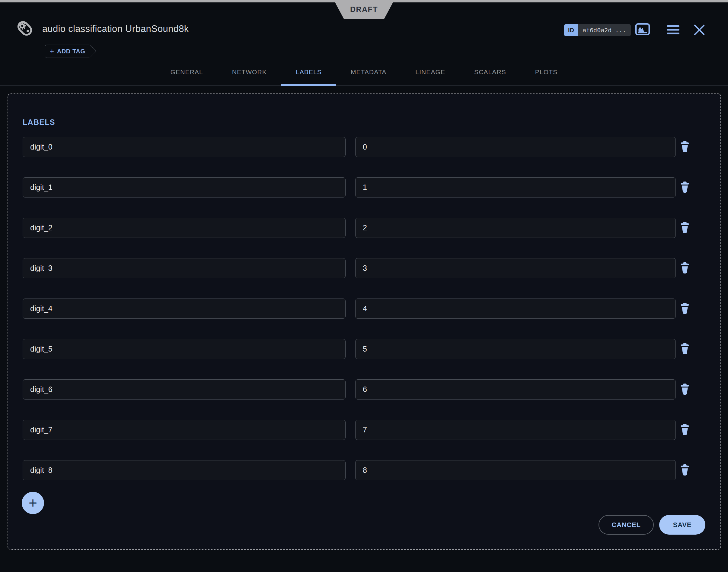 This screenshot has width=728, height=572. I want to click on tab-plots: PLOTS, so click(546, 74).